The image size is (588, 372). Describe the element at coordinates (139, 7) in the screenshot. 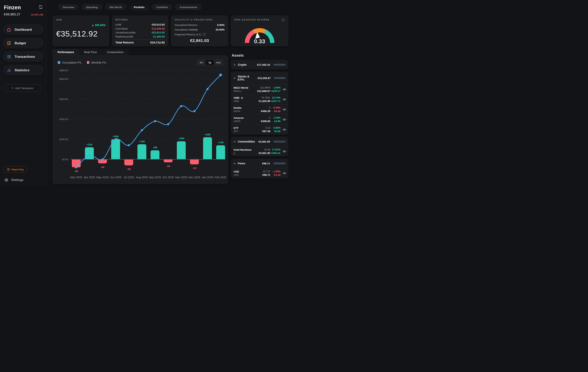

I see `tab-portfolio: Portfolio` at that location.